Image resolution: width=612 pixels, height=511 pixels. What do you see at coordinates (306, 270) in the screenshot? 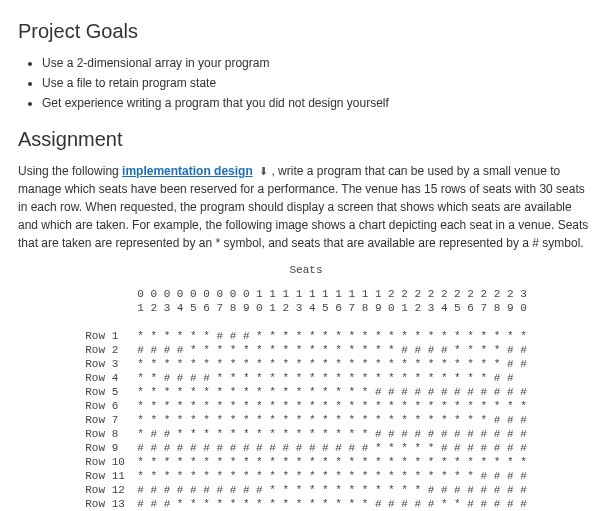
I see `seating-chart-title: Seats` at bounding box center [306, 270].